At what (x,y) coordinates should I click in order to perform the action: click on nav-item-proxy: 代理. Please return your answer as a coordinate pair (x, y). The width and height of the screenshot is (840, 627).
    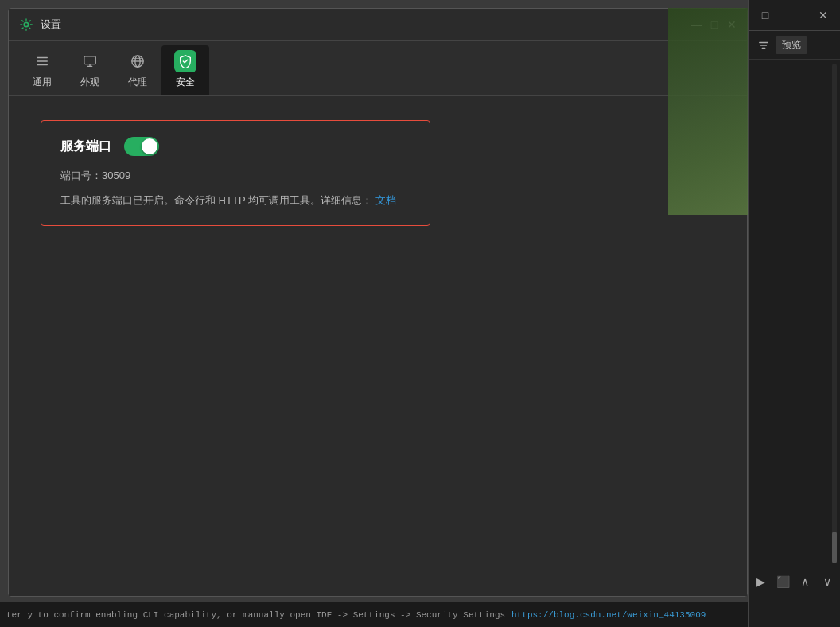
    Looking at the image, I should click on (138, 70).